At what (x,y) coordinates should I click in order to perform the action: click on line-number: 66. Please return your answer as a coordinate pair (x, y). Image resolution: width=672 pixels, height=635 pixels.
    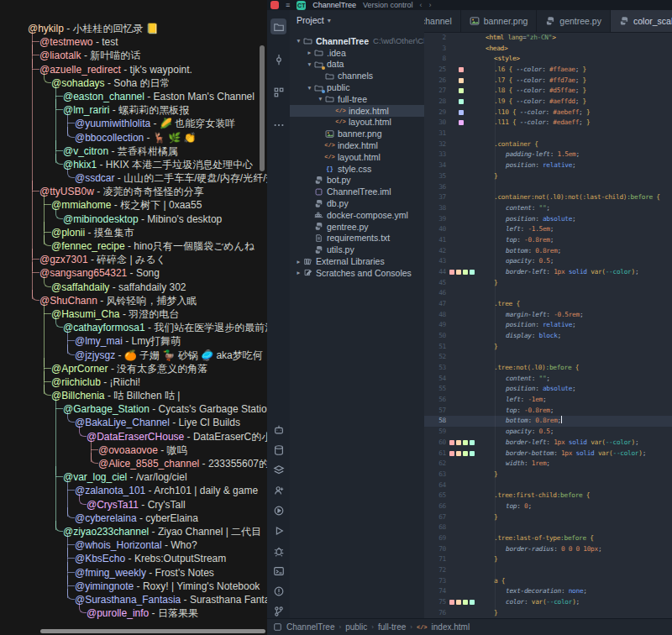
    Looking at the image, I should click on (435, 507).